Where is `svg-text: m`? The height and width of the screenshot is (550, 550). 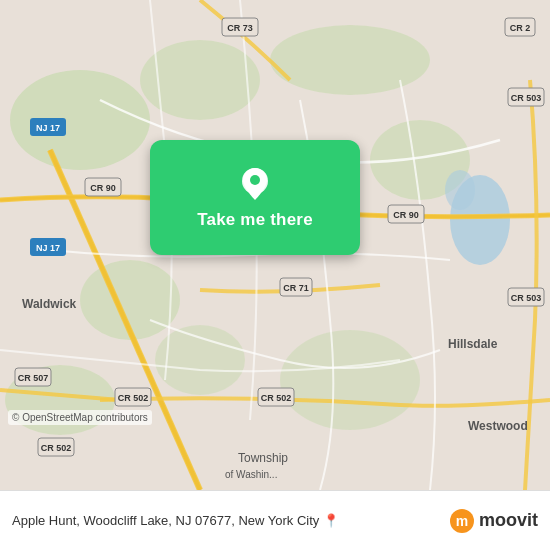 svg-text: m is located at coordinates (462, 521).